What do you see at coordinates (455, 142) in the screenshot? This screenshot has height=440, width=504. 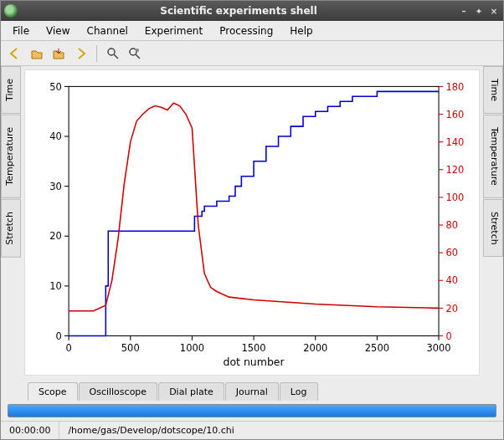 I see `svg-text: 140` at bounding box center [455, 142].